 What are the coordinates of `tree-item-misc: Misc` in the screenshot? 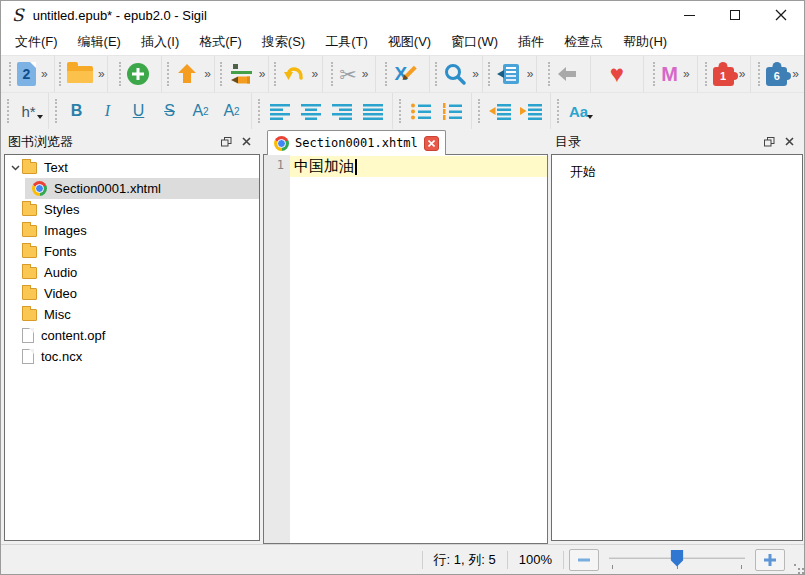 It's located at (132, 314).